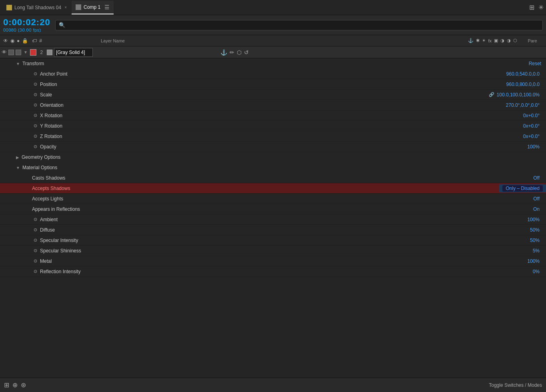  What do you see at coordinates (524, 84) in the screenshot?
I see `position-value: 960.0,800.0,0.0` at bounding box center [524, 84].